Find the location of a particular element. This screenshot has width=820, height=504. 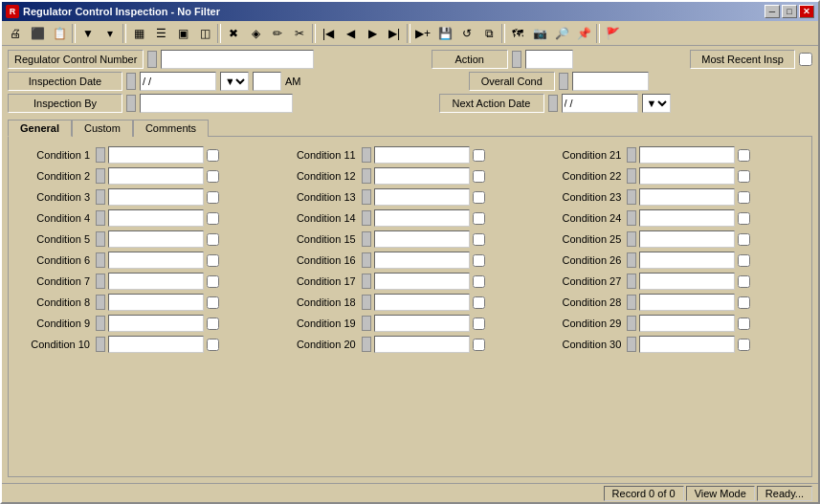

tab-comments: Comments is located at coordinates (170, 128).